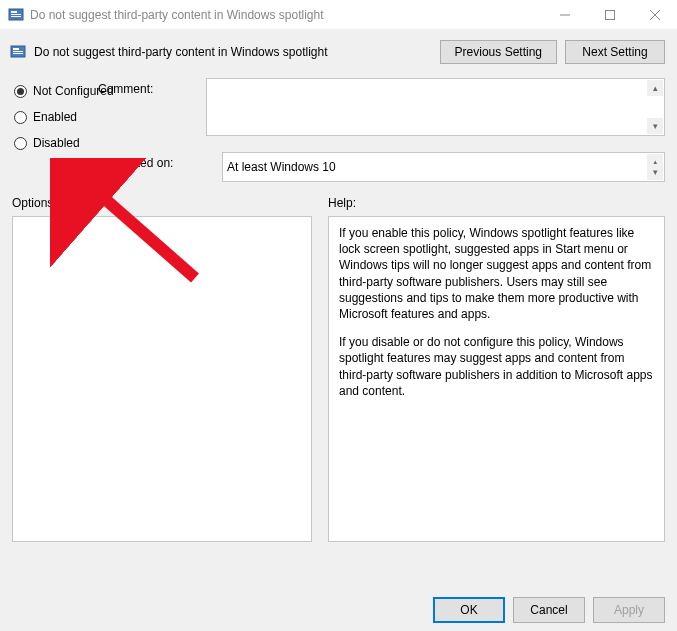  Describe the element at coordinates (469, 610) in the screenshot. I see `ok-button: OK` at that location.